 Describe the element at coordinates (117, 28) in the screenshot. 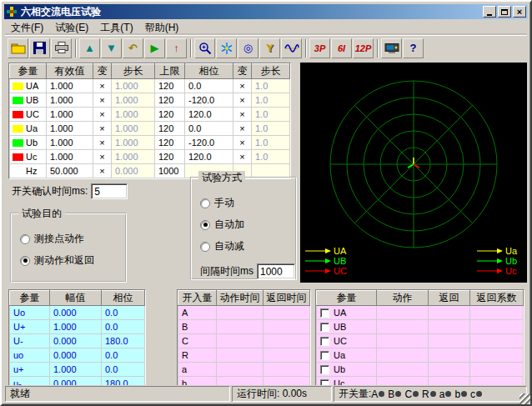

I see `menu-tools: 工具(T)` at that location.